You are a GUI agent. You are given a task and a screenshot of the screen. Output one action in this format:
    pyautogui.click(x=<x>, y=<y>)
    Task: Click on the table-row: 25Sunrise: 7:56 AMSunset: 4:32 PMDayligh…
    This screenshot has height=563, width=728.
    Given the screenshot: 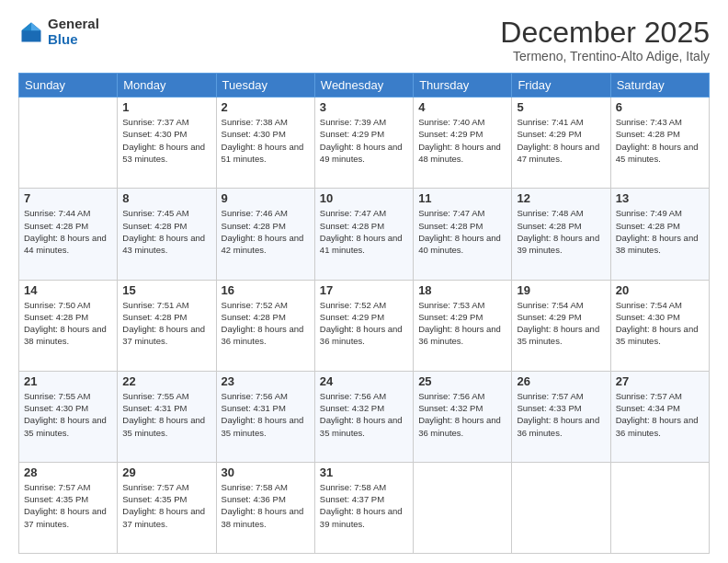 What is the action you would take?
    pyautogui.click(x=463, y=416)
    